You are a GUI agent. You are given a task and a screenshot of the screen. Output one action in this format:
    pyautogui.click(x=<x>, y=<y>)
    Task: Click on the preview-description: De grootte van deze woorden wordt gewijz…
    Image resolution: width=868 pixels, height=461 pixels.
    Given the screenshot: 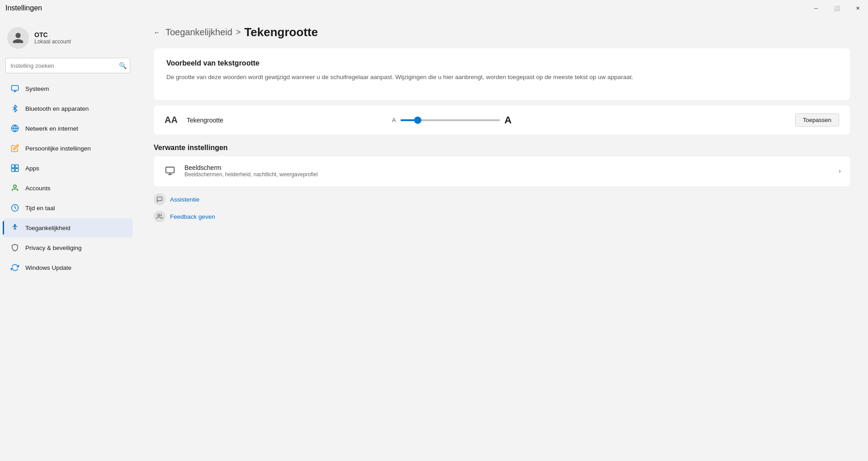 What is the action you would take?
    pyautogui.click(x=502, y=77)
    